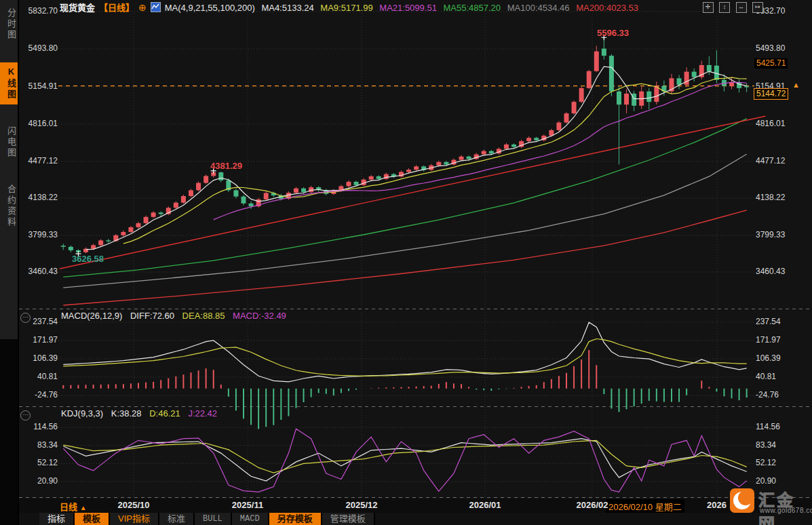  Describe the element at coordinates (134, 519) in the screenshot. I see `toolbar-vip-indicators-button: VIP指标` at that location.